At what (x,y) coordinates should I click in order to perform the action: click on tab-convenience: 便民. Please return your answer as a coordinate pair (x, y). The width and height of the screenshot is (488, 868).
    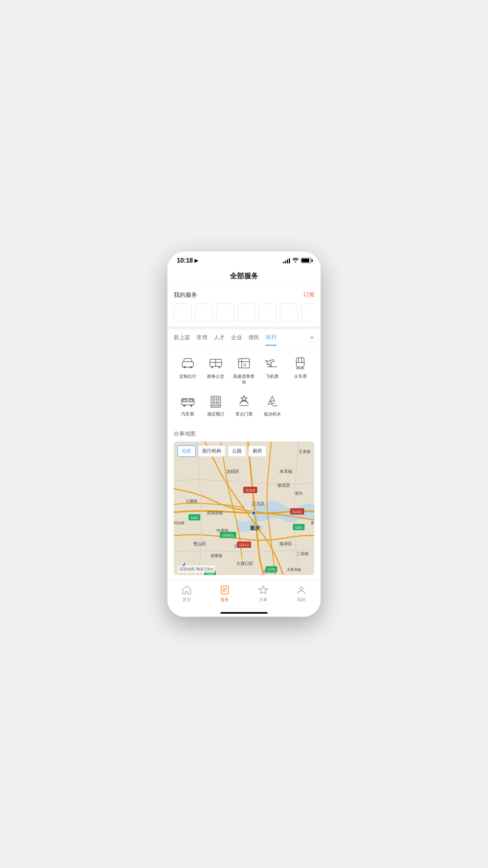
    Looking at the image, I should click on (254, 340).